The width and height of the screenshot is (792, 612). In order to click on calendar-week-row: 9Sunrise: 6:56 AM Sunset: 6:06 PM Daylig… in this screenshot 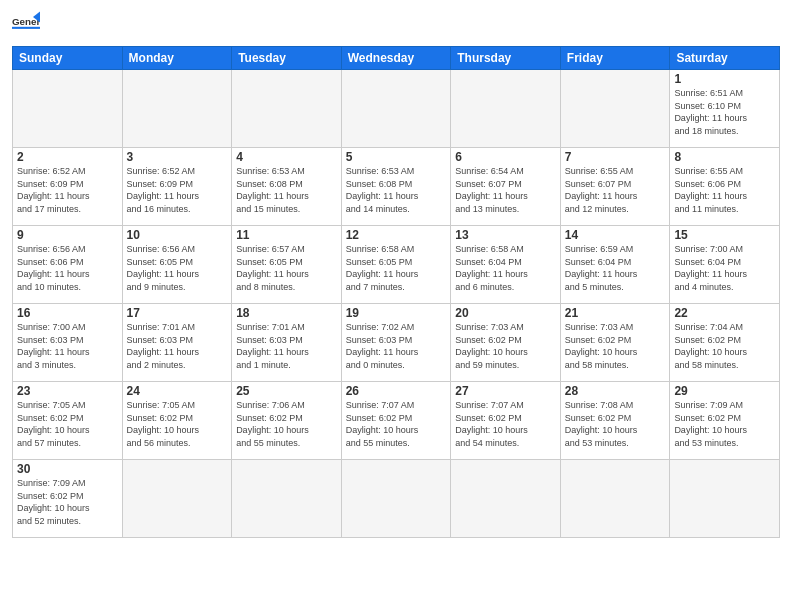, I will do `click(396, 265)`.